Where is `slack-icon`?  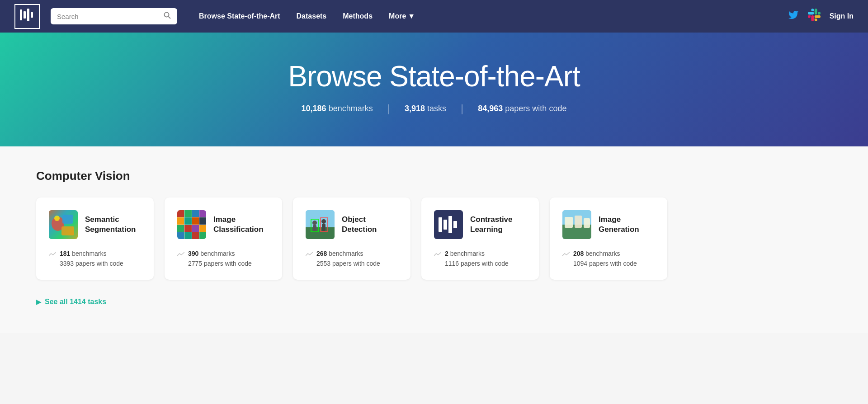
slack-icon is located at coordinates (814, 16).